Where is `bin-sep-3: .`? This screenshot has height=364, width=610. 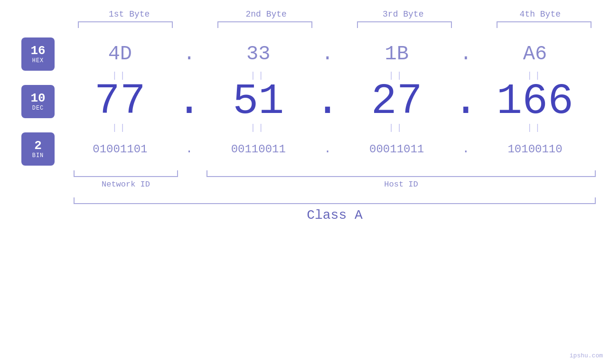
bin-sep-3: . is located at coordinates (466, 149).